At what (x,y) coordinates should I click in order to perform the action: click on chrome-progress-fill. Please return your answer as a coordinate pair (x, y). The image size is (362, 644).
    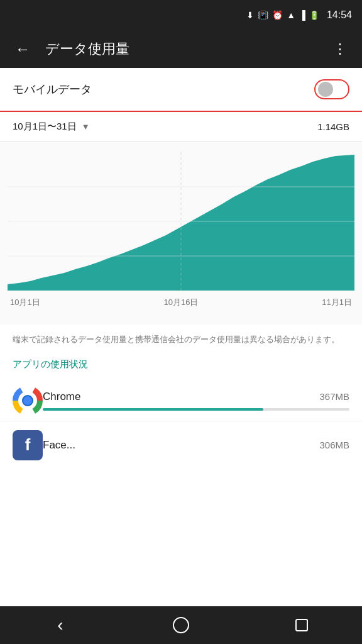
    Looking at the image, I should click on (153, 409).